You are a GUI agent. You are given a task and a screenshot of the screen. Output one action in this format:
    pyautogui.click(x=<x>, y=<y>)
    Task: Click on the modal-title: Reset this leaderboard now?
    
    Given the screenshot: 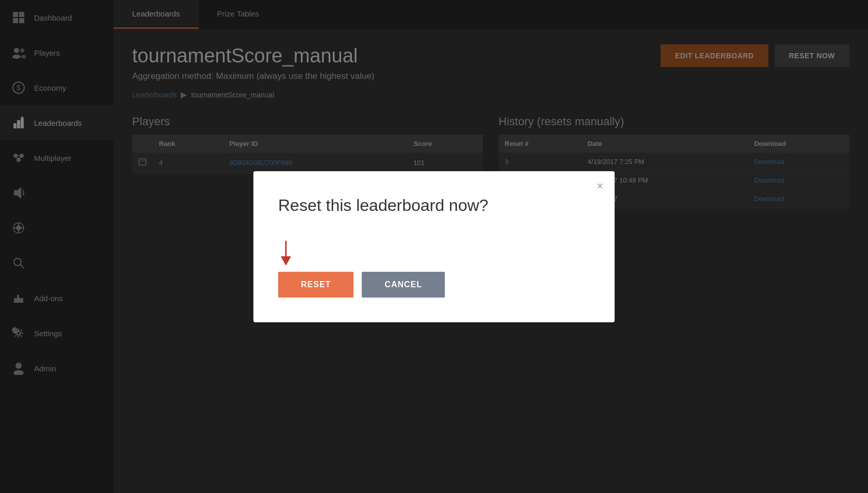 What is the action you would take?
    pyautogui.click(x=434, y=205)
    